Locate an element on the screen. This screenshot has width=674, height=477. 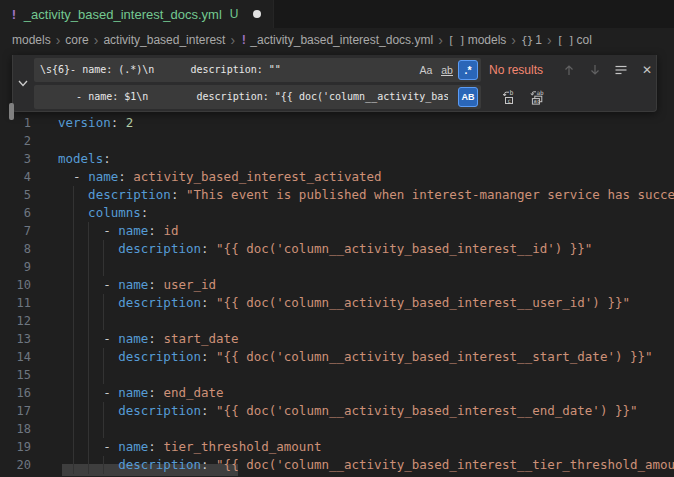
code-line-6: columns: is located at coordinates (366, 213).